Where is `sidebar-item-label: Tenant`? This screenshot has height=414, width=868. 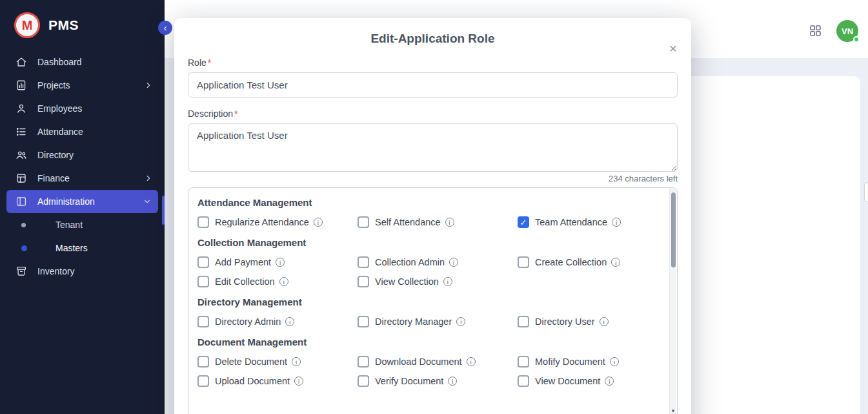
sidebar-item-label: Tenant is located at coordinates (69, 225).